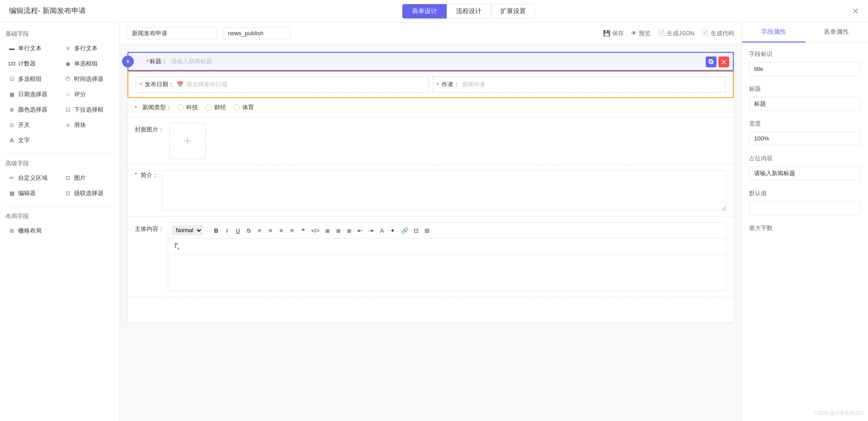 This screenshot has width=868, height=421. I want to click on field-custom-area: ✏ 自定义区域, so click(32, 178).